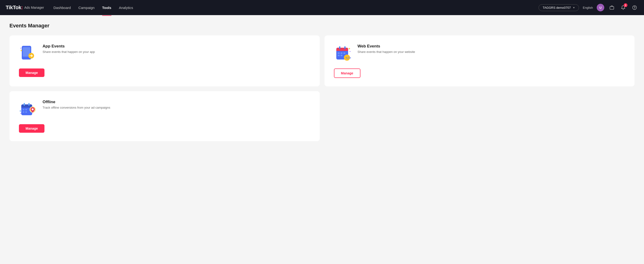  Describe the element at coordinates (22, 7) in the screenshot. I see `brand-colon: :` at that location.